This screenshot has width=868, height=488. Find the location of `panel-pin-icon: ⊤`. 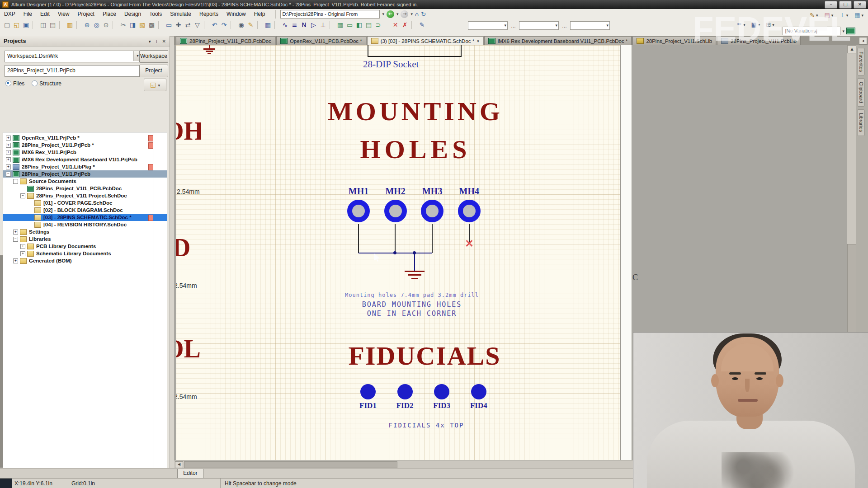

panel-pin-icon: ⊤ is located at coordinates (156, 42).